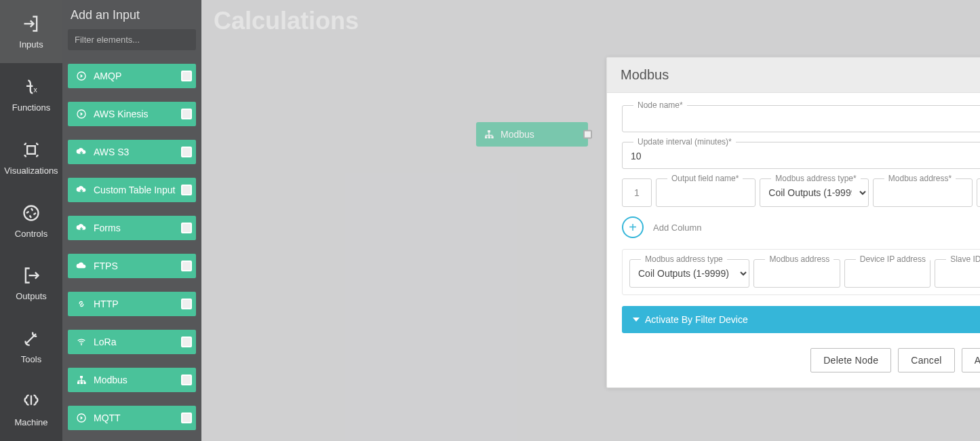 This screenshot has height=441, width=980. I want to click on input-item-lora: LoRa, so click(132, 342).